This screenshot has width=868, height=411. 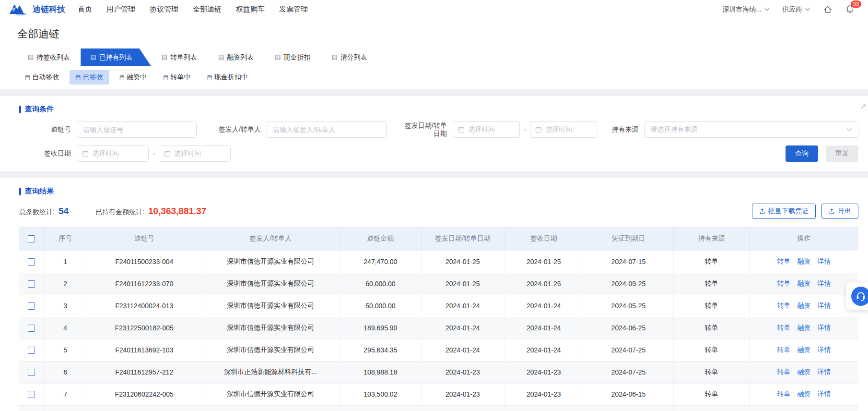 I want to click on company-name: 深圳市海纳..., so click(x=742, y=10).